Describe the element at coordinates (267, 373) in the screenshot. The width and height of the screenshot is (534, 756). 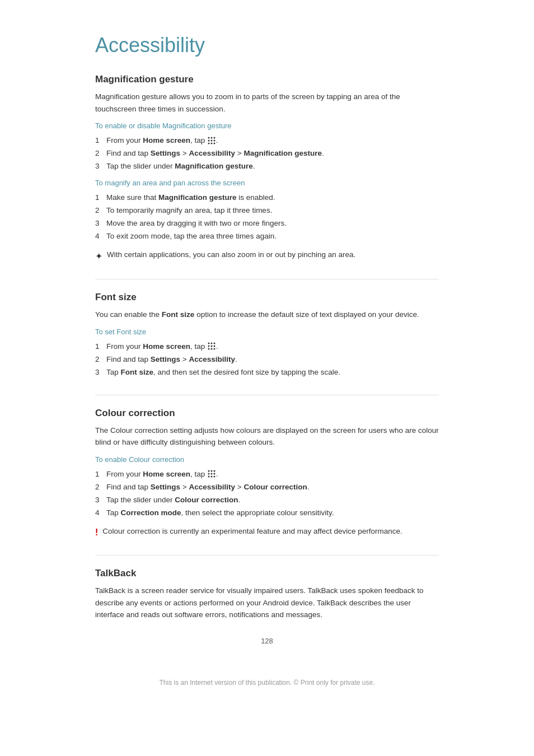
I see `step-item: 3 Tap Font size, and then set the desire…` at that location.